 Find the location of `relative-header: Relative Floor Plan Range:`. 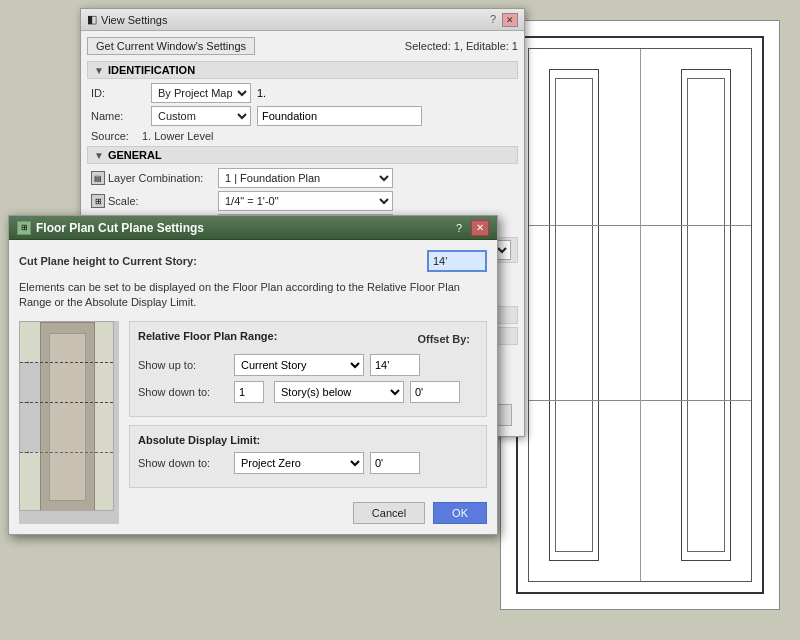

relative-header: Relative Floor Plan Range: is located at coordinates (208, 336).